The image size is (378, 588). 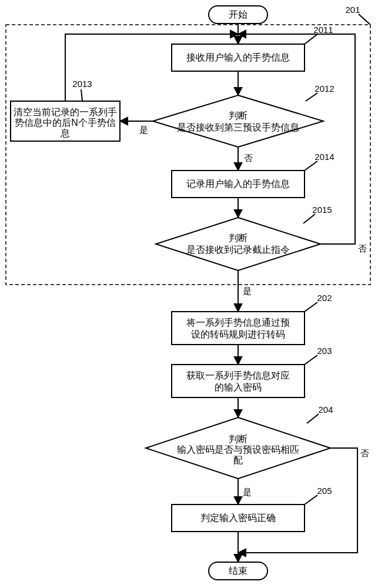 I want to click on callout-2015: 2015, so click(x=322, y=209).